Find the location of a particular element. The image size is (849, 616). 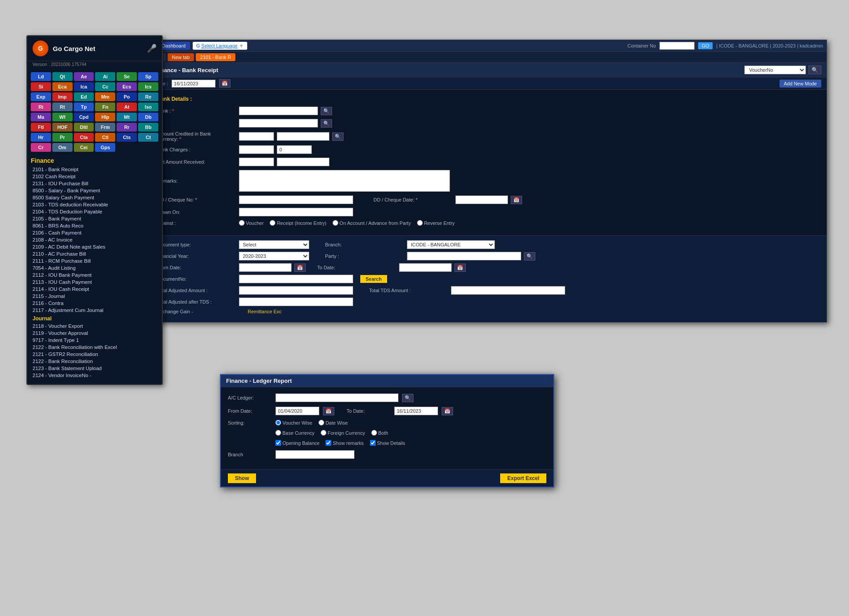

menu-item-2102: 2102 Cash Receipt is located at coordinates (95, 176).